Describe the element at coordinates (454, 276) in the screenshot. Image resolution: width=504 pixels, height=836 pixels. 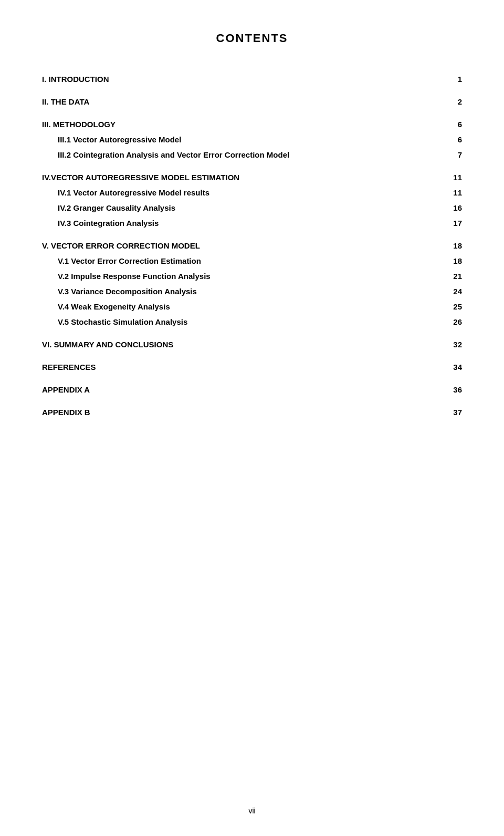
I see `toc-page-number: 21` at that location.